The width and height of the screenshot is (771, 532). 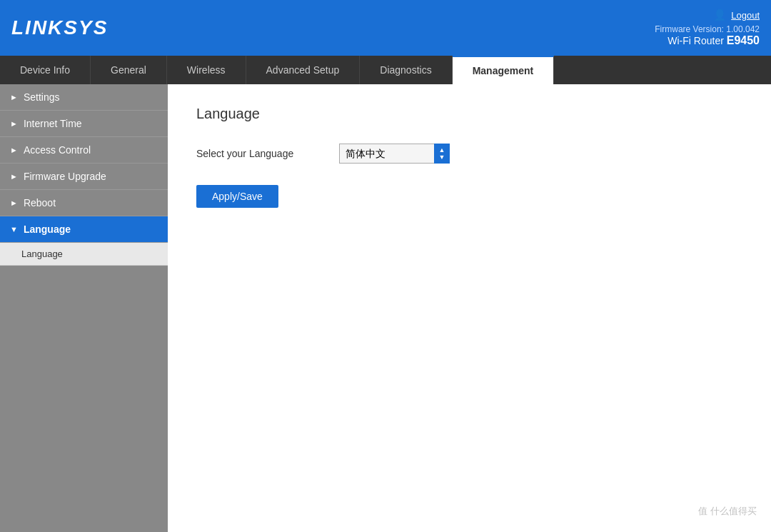 I want to click on page-title: Language, so click(x=470, y=114).